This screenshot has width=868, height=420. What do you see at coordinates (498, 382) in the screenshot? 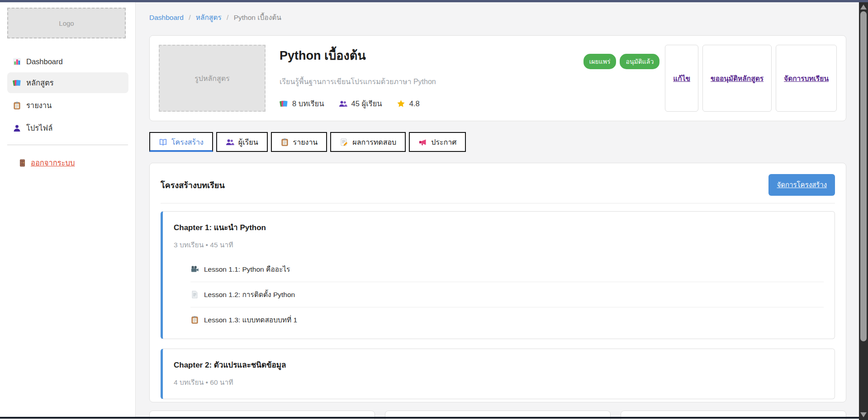
I see `chapter-meta: 4 บทเรียน • 60 นาที` at bounding box center [498, 382].